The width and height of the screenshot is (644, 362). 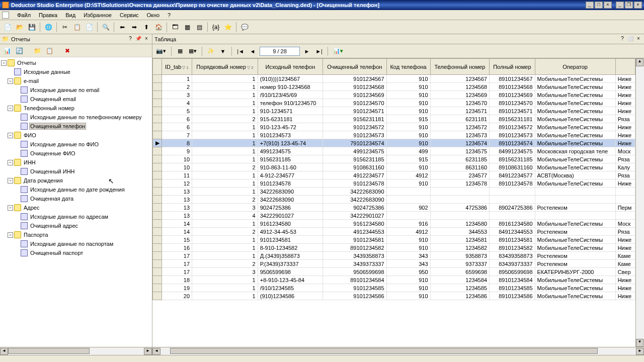 What do you see at coordinates (290, 111) in the screenshot?
I see `cell: 910-1234571` at bounding box center [290, 111].